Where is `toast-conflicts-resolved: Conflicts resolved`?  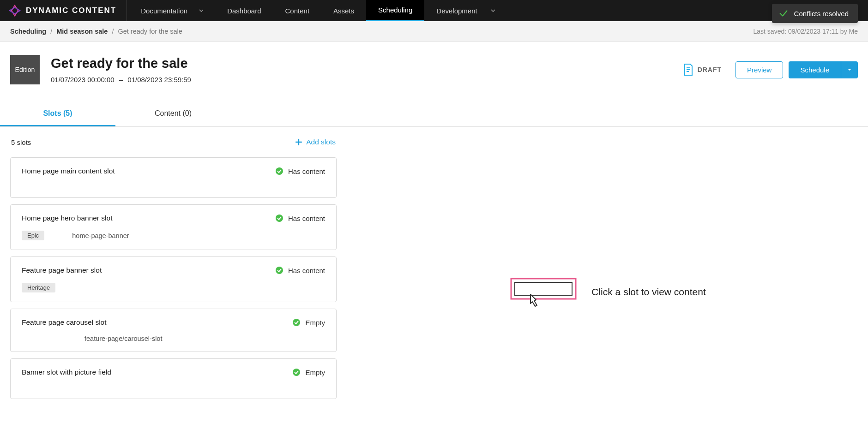
toast-conflicts-resolved: Conflicts resolved is located at coordinates (815, 13).